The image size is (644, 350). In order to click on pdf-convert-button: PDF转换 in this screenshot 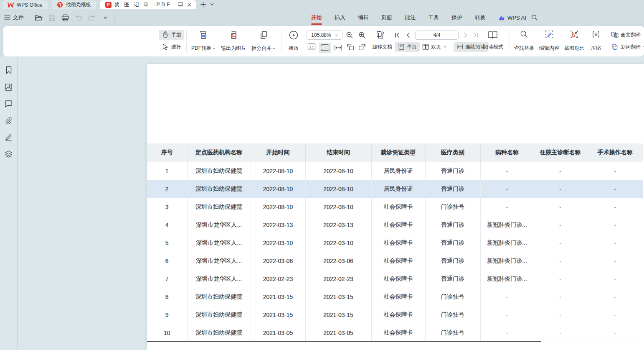, I will do `click(203, 41)`.